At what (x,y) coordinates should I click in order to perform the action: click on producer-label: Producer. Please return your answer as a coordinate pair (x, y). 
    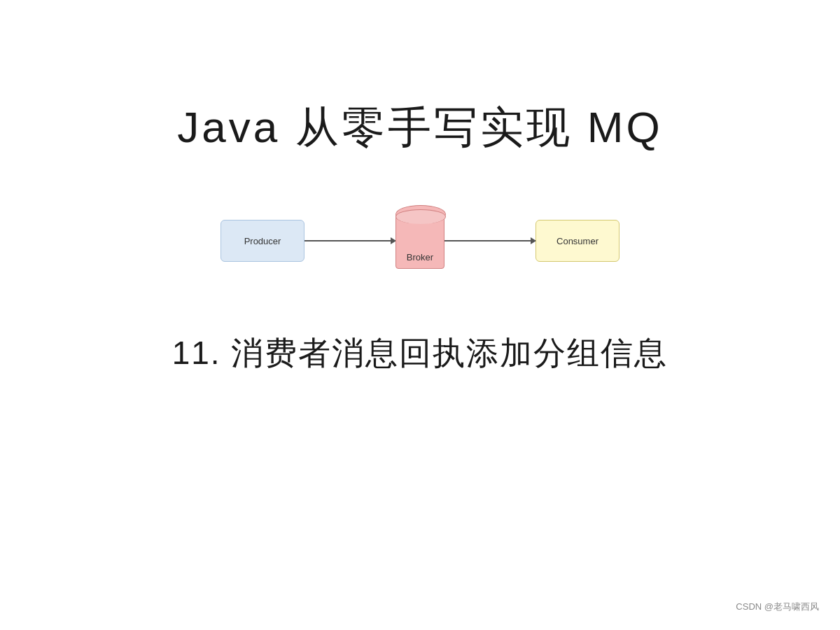
    Looking at the image, I should click on (263, 241).